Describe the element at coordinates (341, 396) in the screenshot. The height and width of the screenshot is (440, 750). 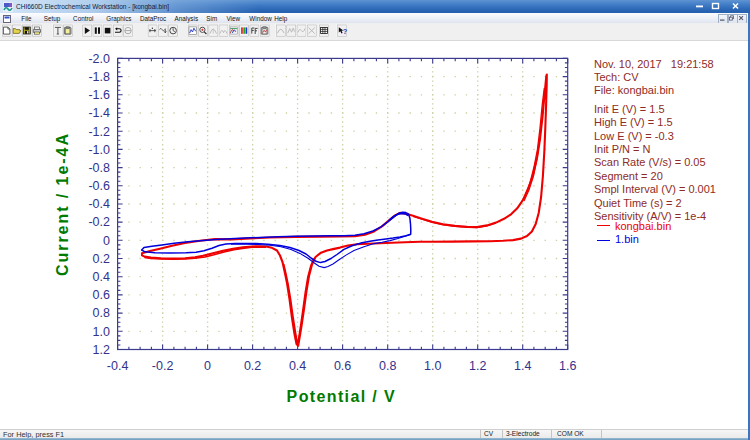
I see `svg-text: Potential / V` at that location.